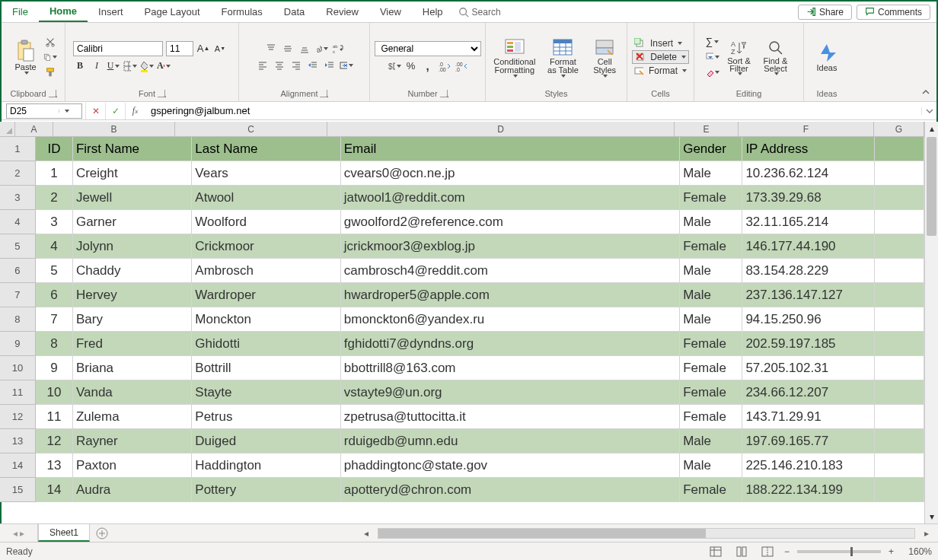 The width and height of the screenshot is (938, 560). I want to click on row-header-15: 15, so click(18, 490).